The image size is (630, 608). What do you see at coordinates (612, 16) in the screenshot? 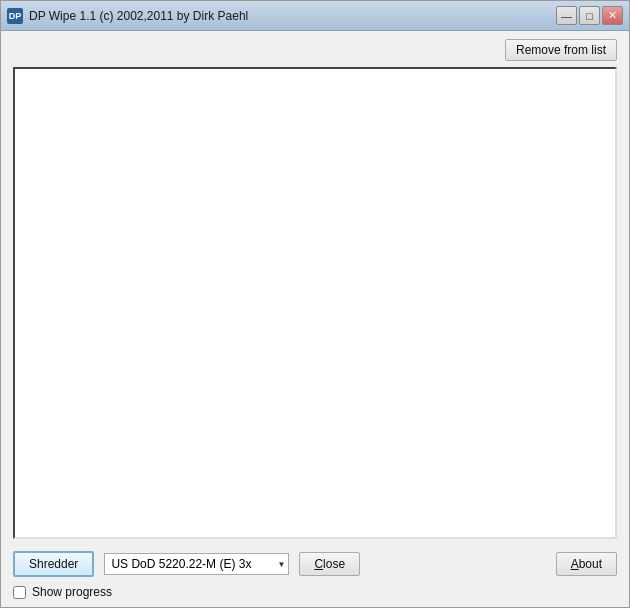
I see `close-window-button: ✕` at bounding box center [612, 16].